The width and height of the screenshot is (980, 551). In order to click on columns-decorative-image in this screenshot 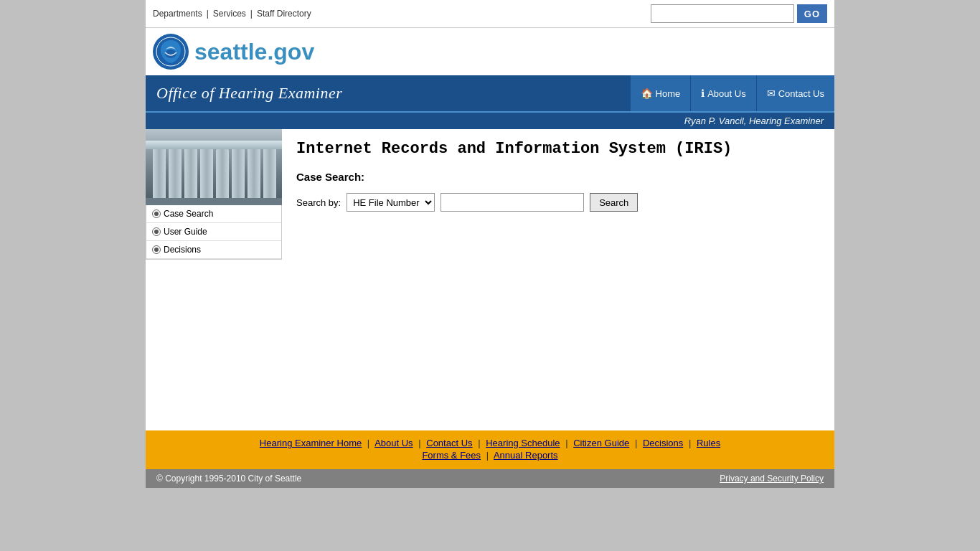, I will do `click(214, 167)`.